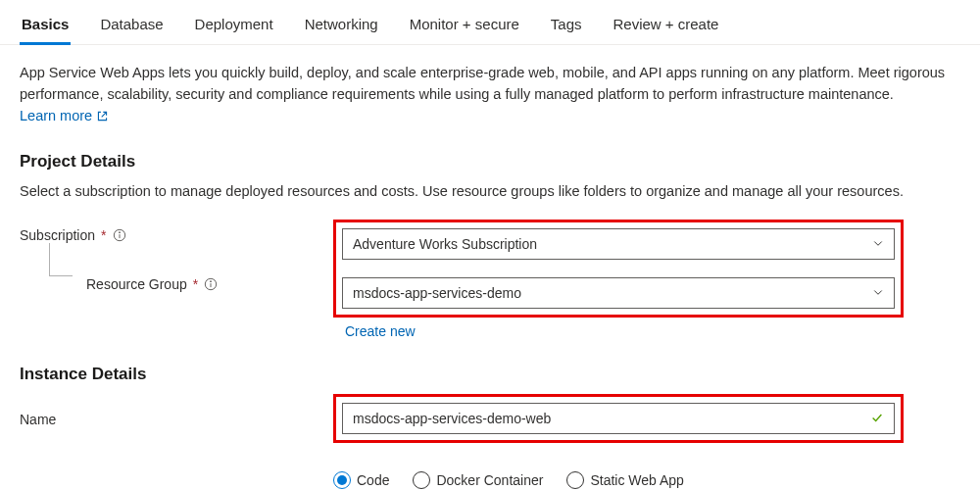 Image resolution: width=980 pixels, height=490 pixels. I want to click on project-details-title: Project Details, so click(490, 162).